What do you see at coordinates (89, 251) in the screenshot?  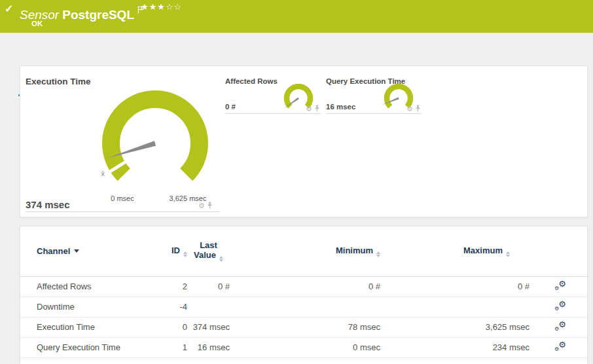 I see `column-header-channel: Channel` at bounding box center [89, 251].